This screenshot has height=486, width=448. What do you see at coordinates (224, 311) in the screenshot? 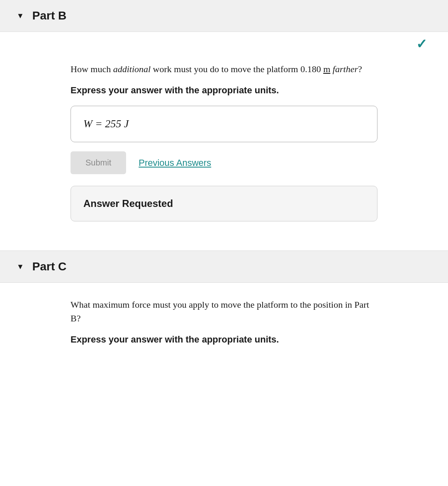
I see `part-c-question: What maximum force must you apply to mov…` at bounding box center [224, 311].